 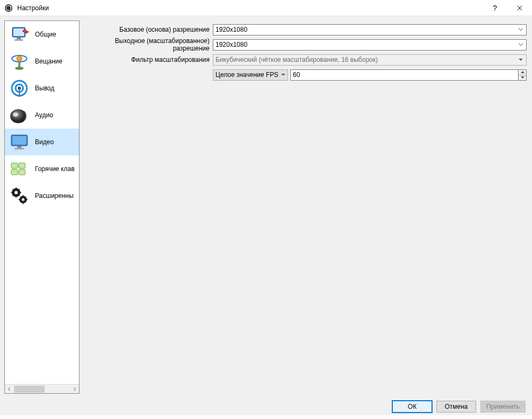 What do you see at coordinates (55, 169) in the screenshot?
I see `sidebar-label: Горячие клав` at bounding box center [55, 169].